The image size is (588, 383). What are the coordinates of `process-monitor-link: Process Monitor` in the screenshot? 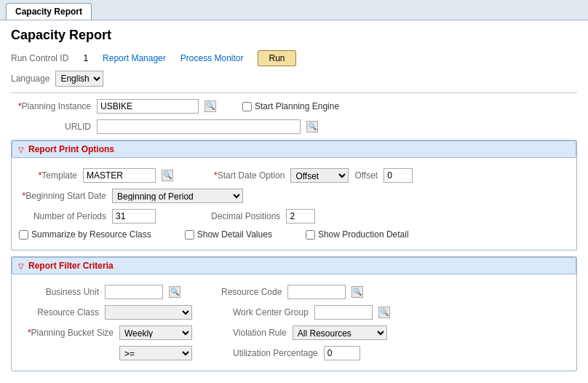 It's located at (212, 58).